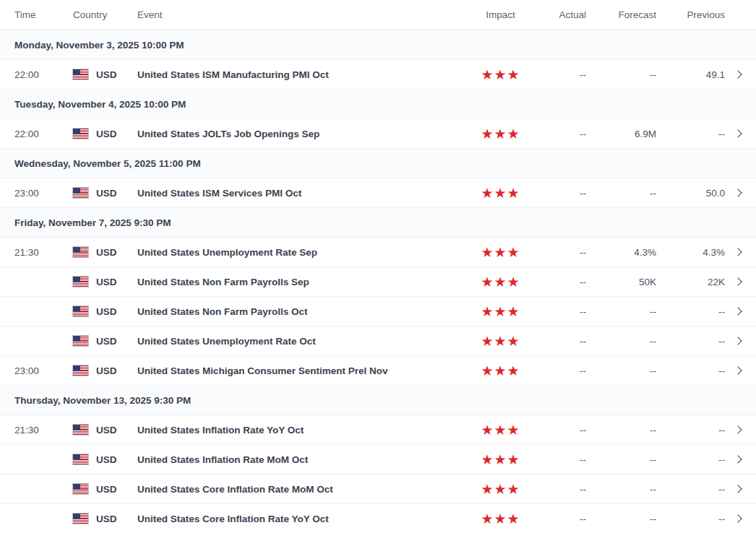  What do you see at coordinates (378, 519) in the screenshot?
I see `event-row: USD United States Core Inflation Rate Yo…` at bounding box center [378, 519].